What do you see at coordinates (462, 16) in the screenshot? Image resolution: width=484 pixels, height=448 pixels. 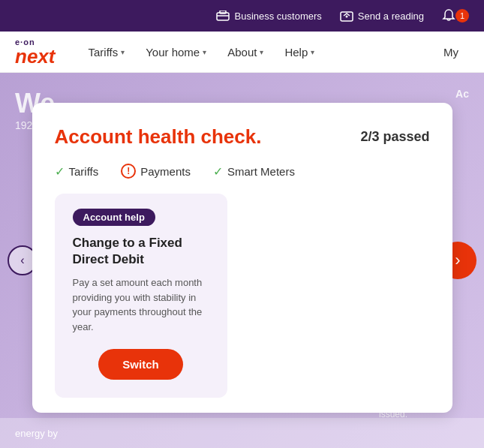 I see `notification-count: 1` at bounding box center [462, 16].